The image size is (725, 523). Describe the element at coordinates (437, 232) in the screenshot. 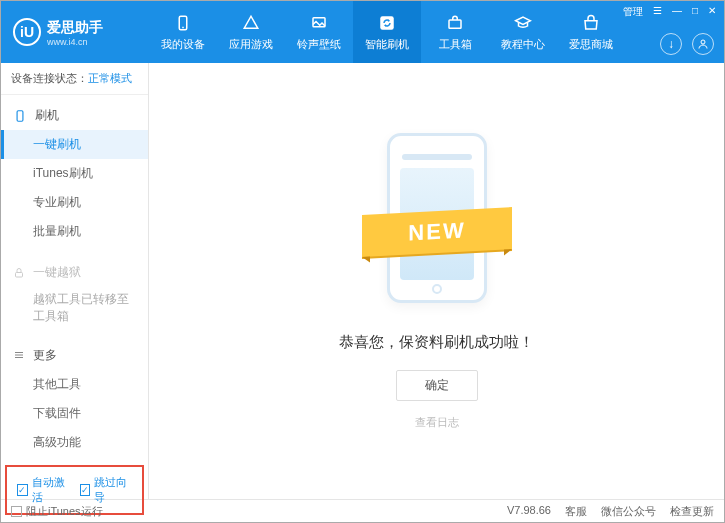

I see `new-ribbon: NEW` at that location.